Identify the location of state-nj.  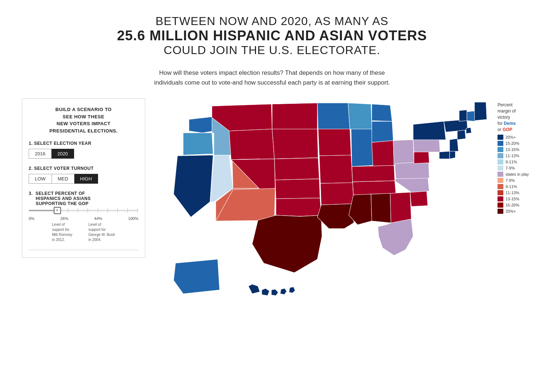
(454, 145).